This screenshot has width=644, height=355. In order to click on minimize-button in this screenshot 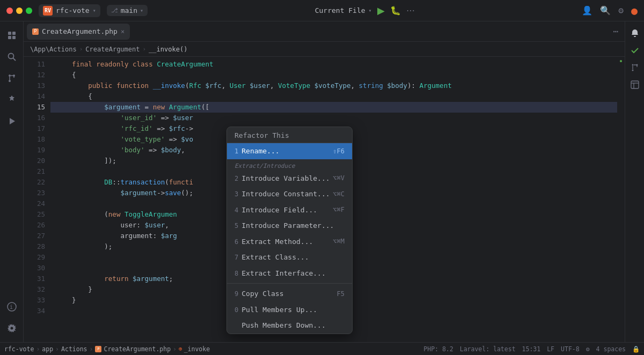, I will do `click(19, 11)`.